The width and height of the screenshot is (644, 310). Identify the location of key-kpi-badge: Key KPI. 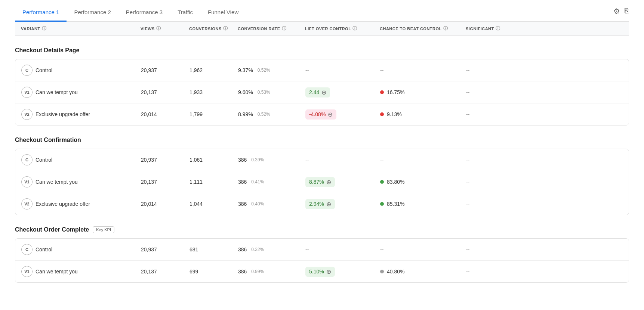
(104, 230).